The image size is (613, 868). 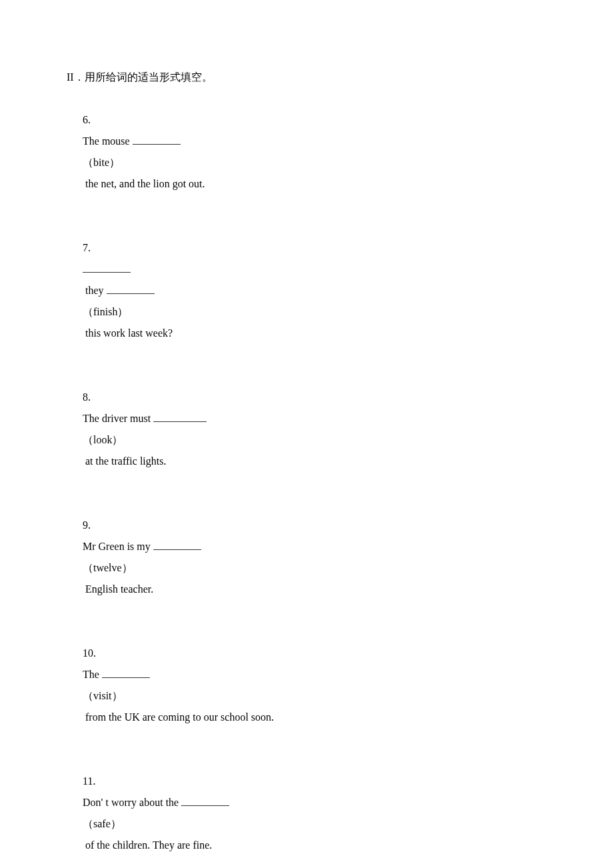 I want to click on q10: 10. The （visit） from the UK are coming t…, so click(x=306, y=685).